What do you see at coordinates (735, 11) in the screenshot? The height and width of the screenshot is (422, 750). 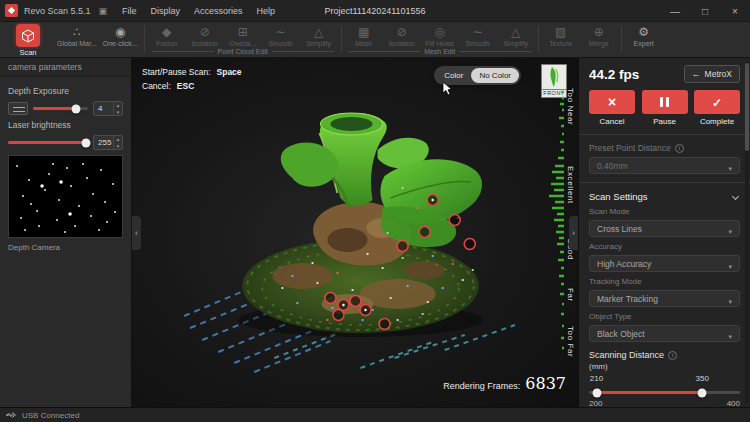 I see `close-button: ×` at bounding box center [735, 11].